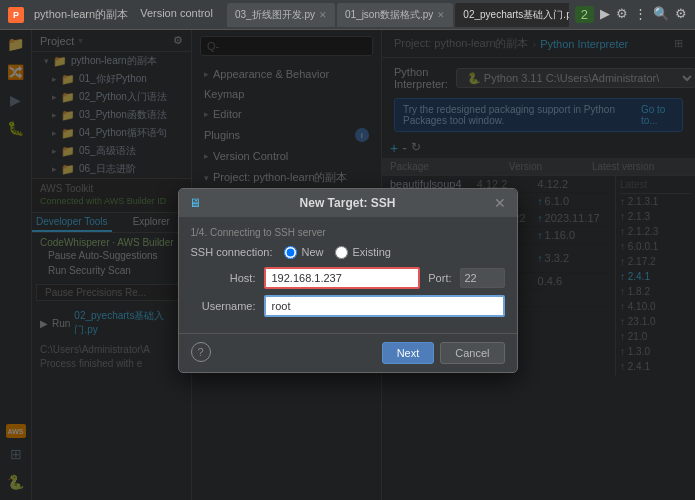 The image size is (695, 500). What do you see at coordinates (661, 14) in the screenshot?
I see `search-button: 🔍` at bounding box center [661, 14].